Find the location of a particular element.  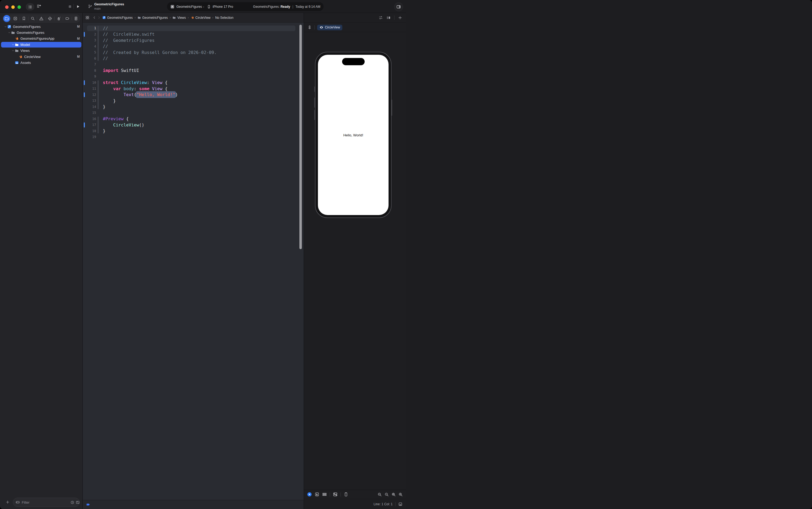

line-number: 8 is located at coordinates (90, 71).